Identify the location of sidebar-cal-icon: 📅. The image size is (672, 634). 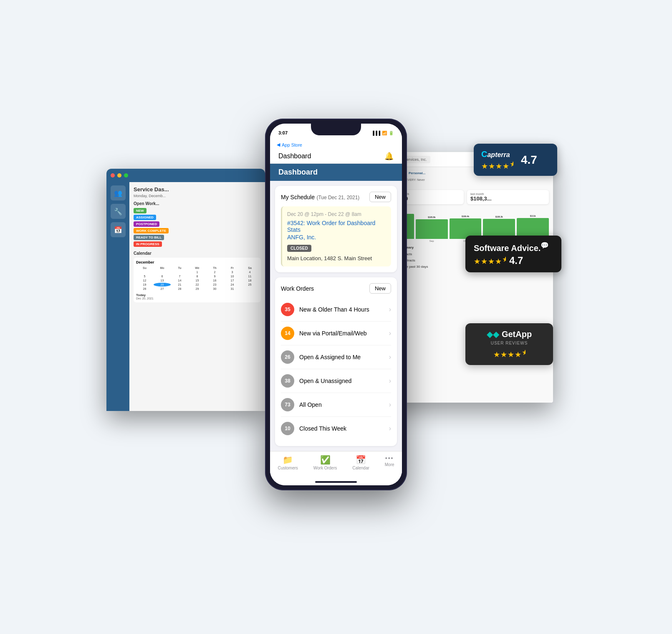
(118, 230).